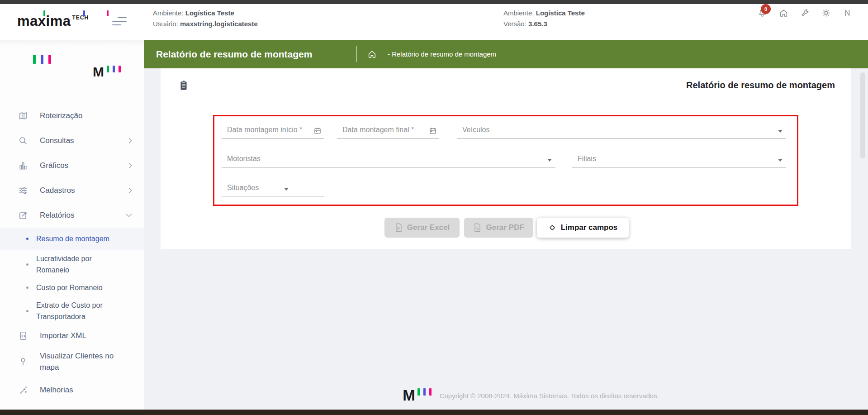  I want to click on sidebar-item-label: Relatórios, so click(57, 215).